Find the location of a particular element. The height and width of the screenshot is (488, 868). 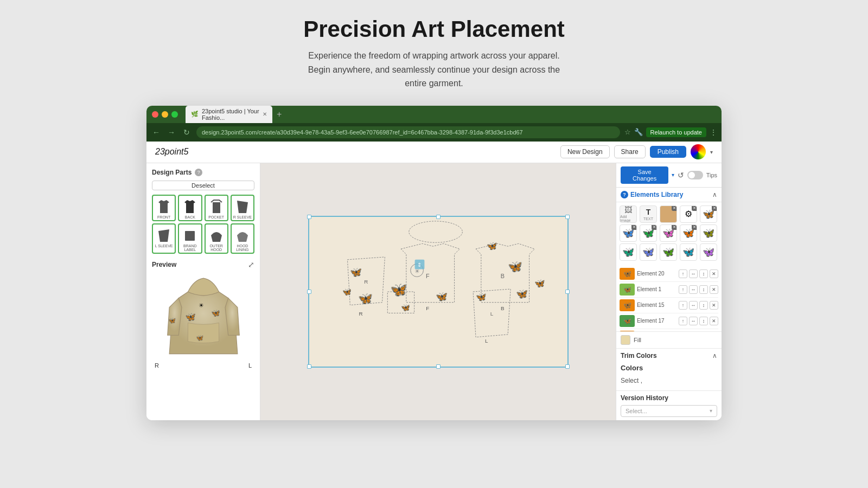

refresh-button: ↻ is located at coordinates (187, 132).